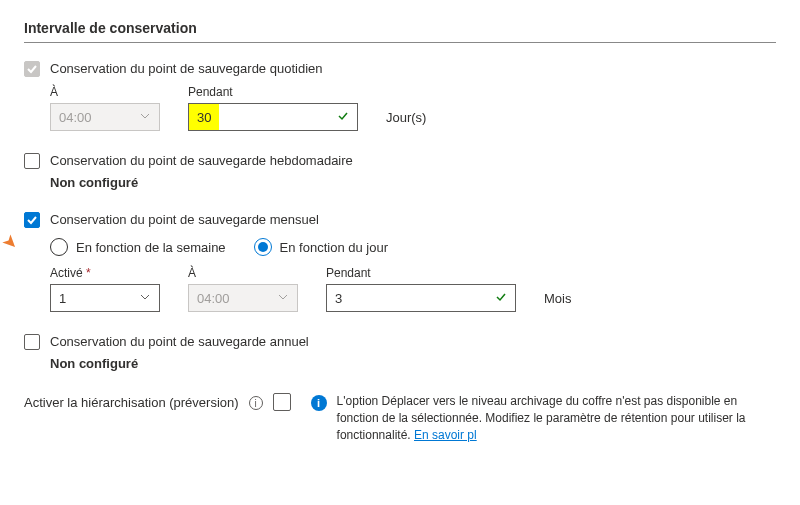 The width and height of the screenshot is (800, 505). I want to click on daily-at-dropdown: 04:00, so click(105, 117).